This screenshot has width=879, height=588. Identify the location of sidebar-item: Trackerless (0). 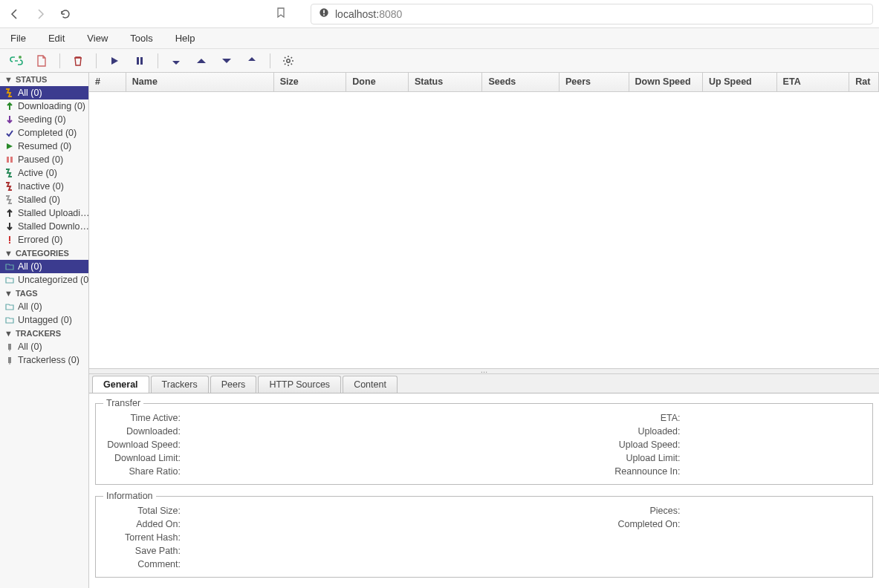
(45, 360).